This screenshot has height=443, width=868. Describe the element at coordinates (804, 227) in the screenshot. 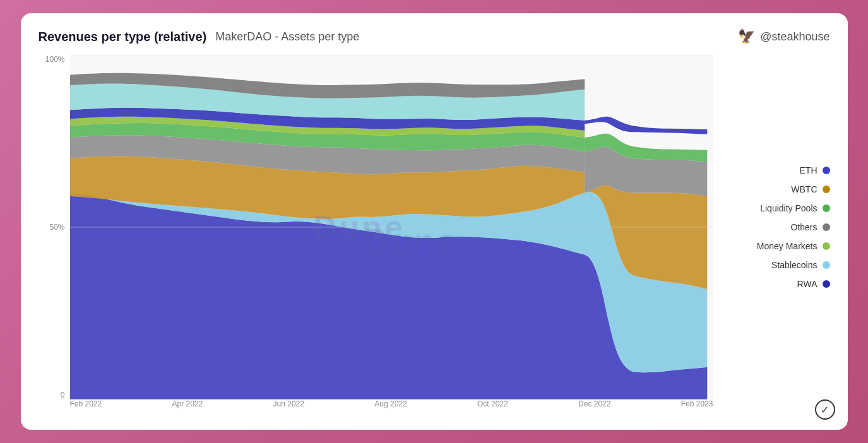

I see `legend-label: Others` at that location.